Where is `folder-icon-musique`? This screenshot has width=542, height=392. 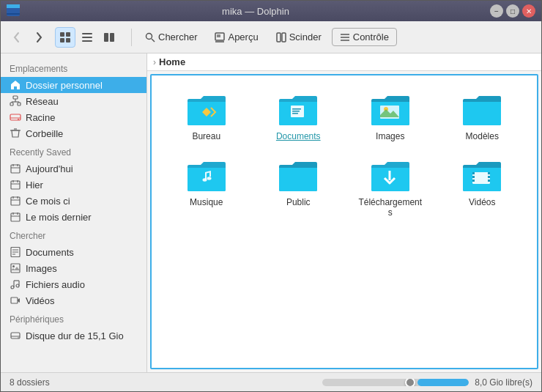 folder-icon-musique is located at coordinates (207, 177).